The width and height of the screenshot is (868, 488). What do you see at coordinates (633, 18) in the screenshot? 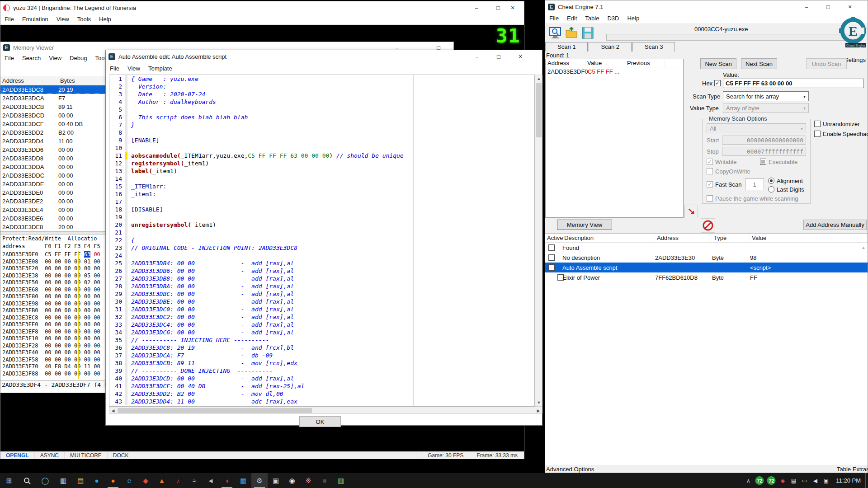
I see `menu-item: Help` at bounding box center [633, 18].